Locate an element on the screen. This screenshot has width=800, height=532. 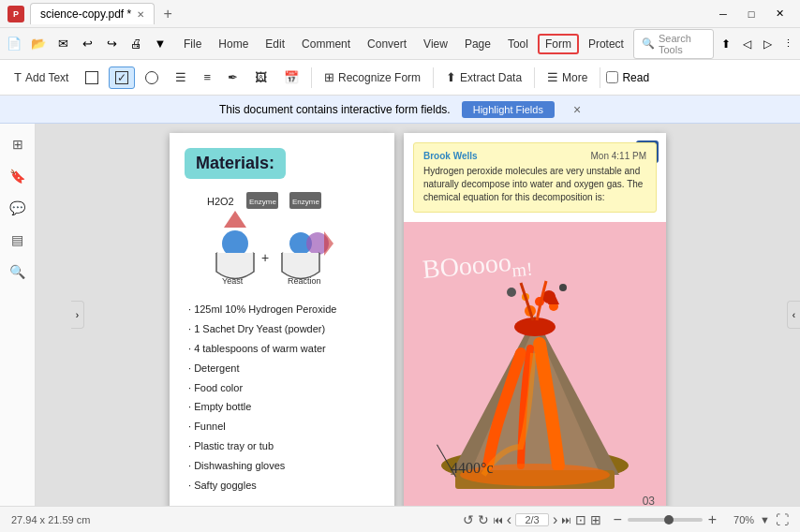
tab-science-copy: science-copy.pdf * ✕ is located at coordinates (92, 13).